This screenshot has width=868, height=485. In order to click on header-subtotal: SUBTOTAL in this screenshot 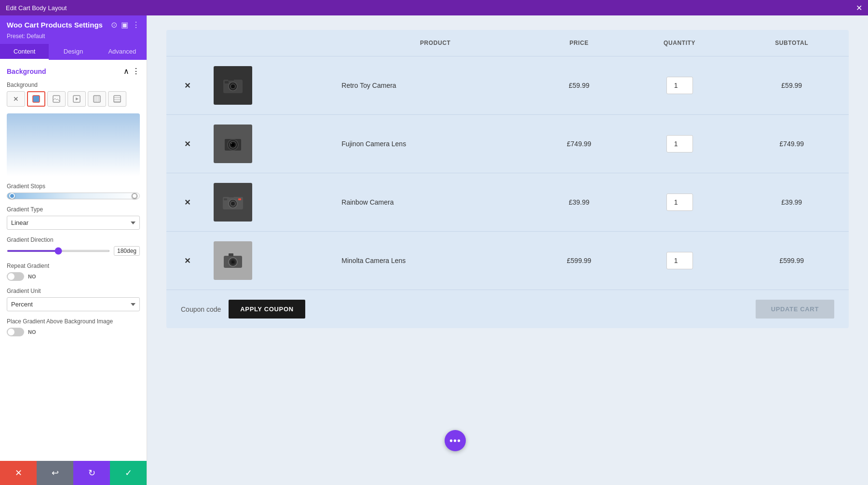, I will do `click(792, 43)`.